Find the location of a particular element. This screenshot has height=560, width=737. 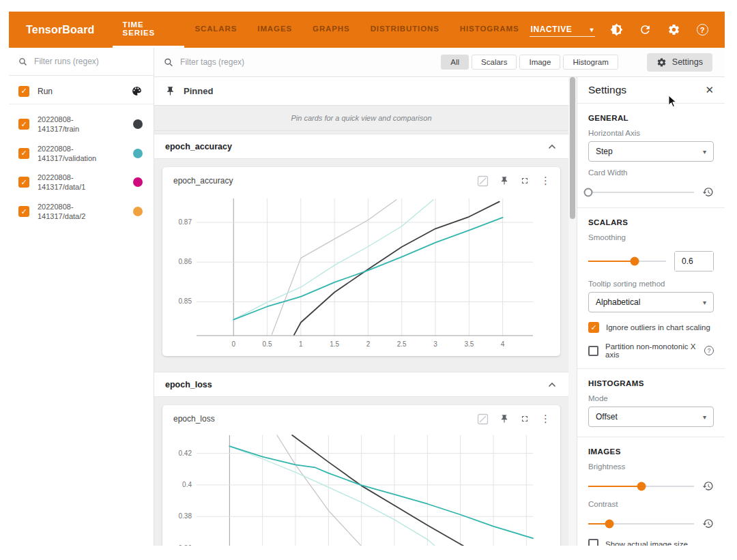

refresh-icon is located at coordinates (645, 30).